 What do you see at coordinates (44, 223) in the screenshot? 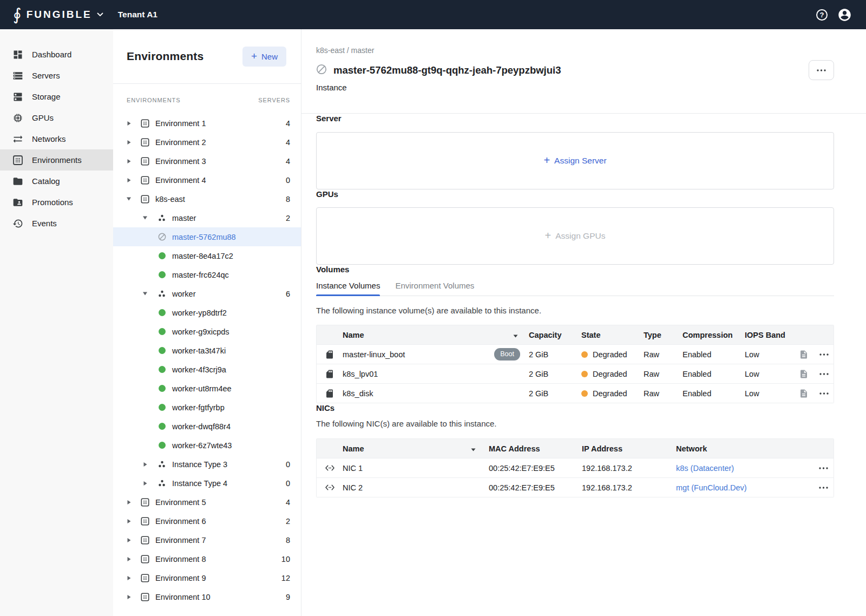
I see `sidebar-item-label: Events` at bounding box center [44, 223].